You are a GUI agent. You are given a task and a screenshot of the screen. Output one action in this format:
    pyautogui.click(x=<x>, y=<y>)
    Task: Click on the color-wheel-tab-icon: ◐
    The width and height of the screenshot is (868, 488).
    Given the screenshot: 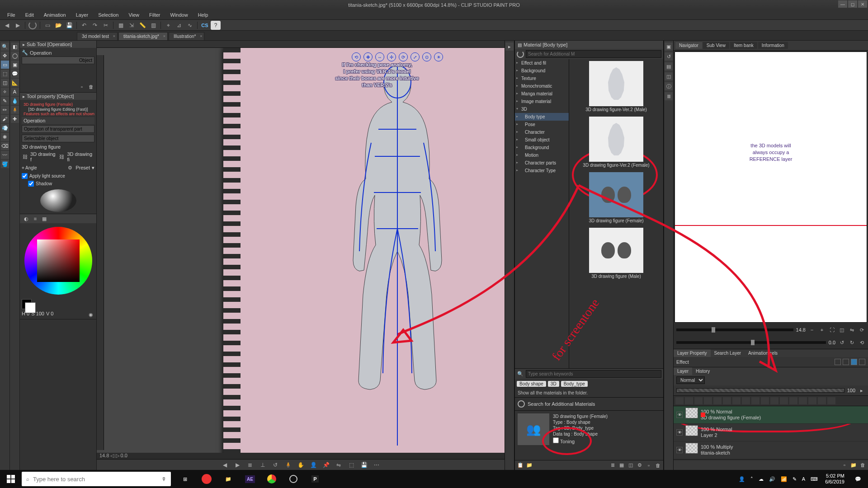 What is the action you would take?
    pyautogui.click(x=26, y=219)
    